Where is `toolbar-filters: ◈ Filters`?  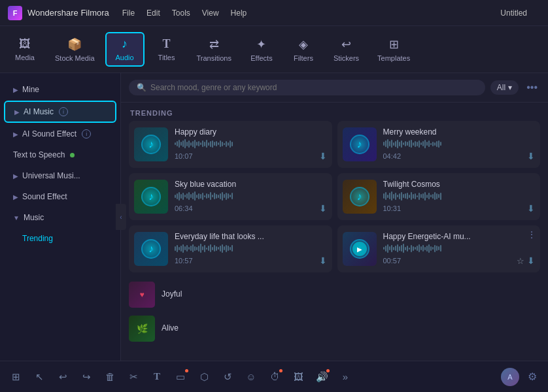
toolbar-filters: ◈ Filters is located at coordinates (303, 50).